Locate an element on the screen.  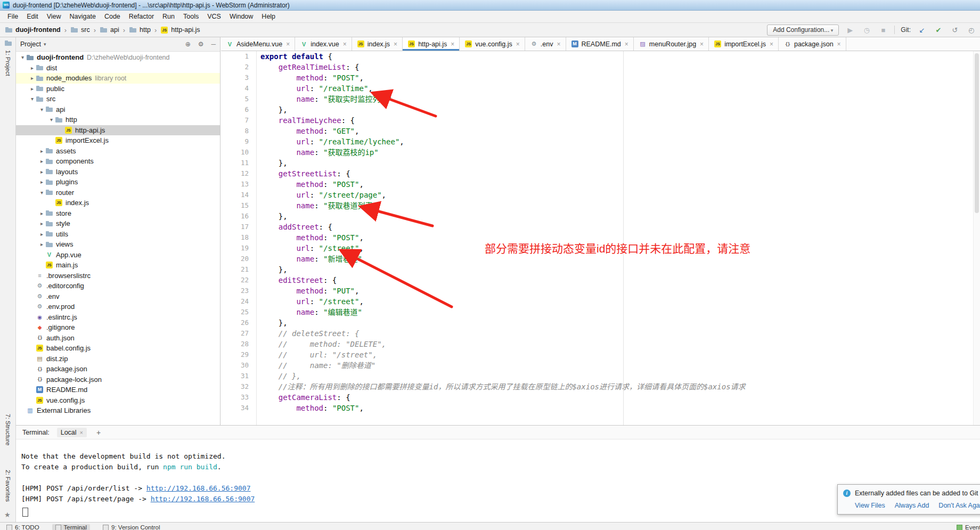
code-line: 6 }, is located at coordinates (601, 110).